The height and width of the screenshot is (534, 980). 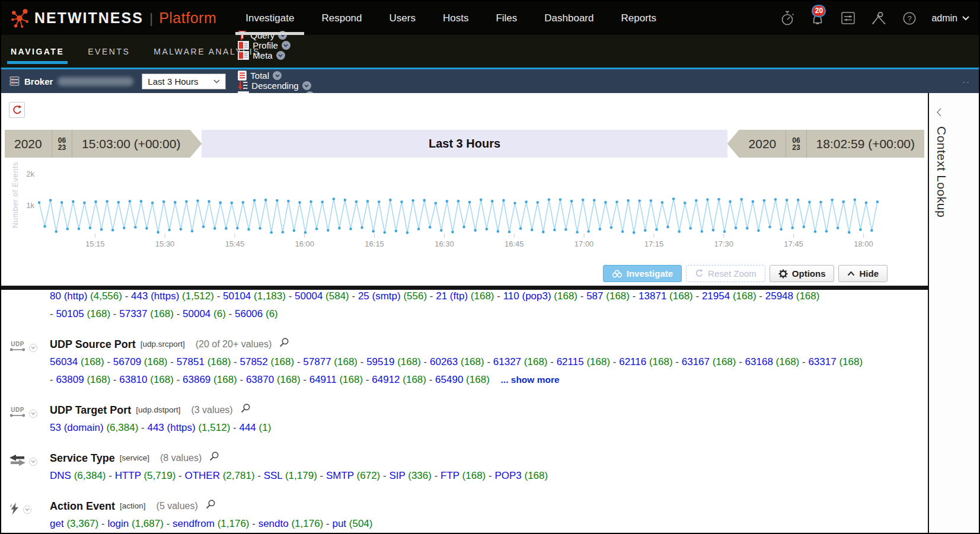 What do you see at coordinates (528, 296) in the screenshot?
I see `meta-value-link: 110 (pop3)` at bounding box center [528, 296].